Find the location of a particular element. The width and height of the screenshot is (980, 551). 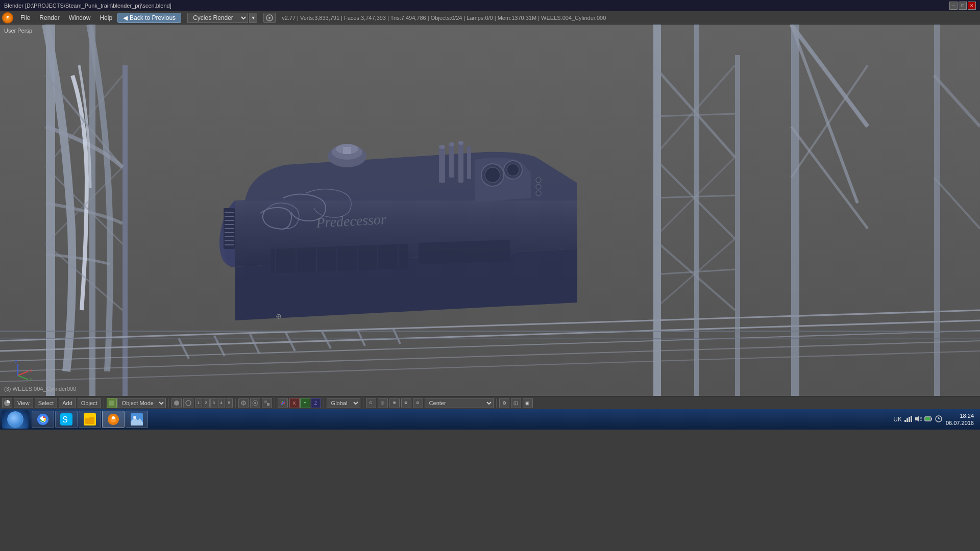

help-menu: Help is located at coordinates (106, 18).